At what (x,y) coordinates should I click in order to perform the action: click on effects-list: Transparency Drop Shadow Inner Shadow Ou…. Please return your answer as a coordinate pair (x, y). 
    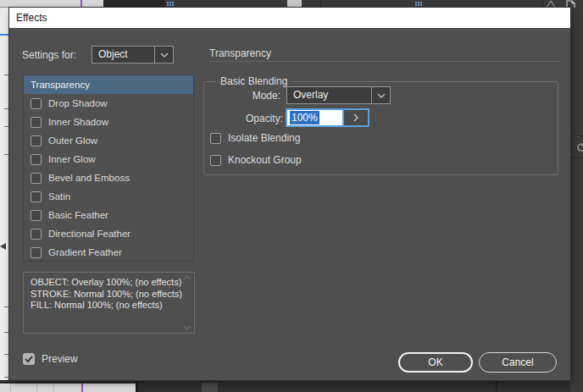
    Looking at the image, I should click on (108, 168).